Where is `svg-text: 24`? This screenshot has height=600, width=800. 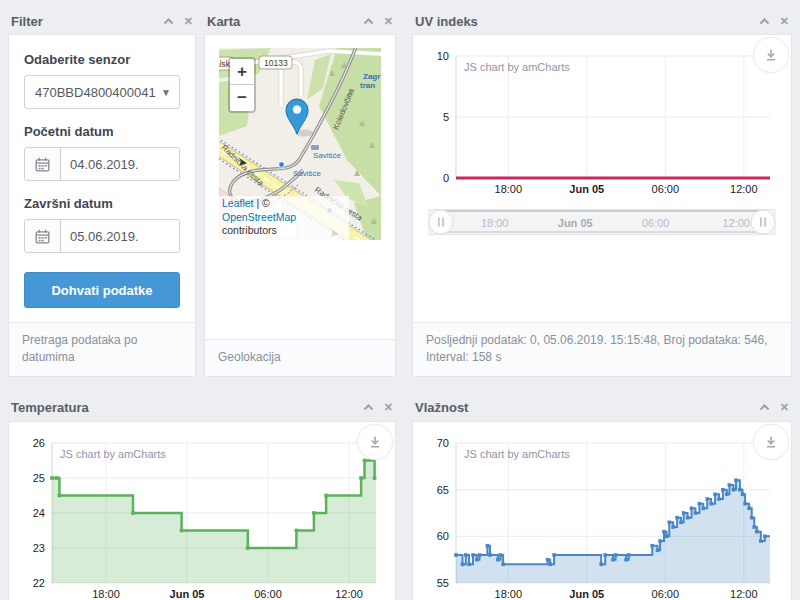
svg-text: 24 is located at coordinates (39, 513).